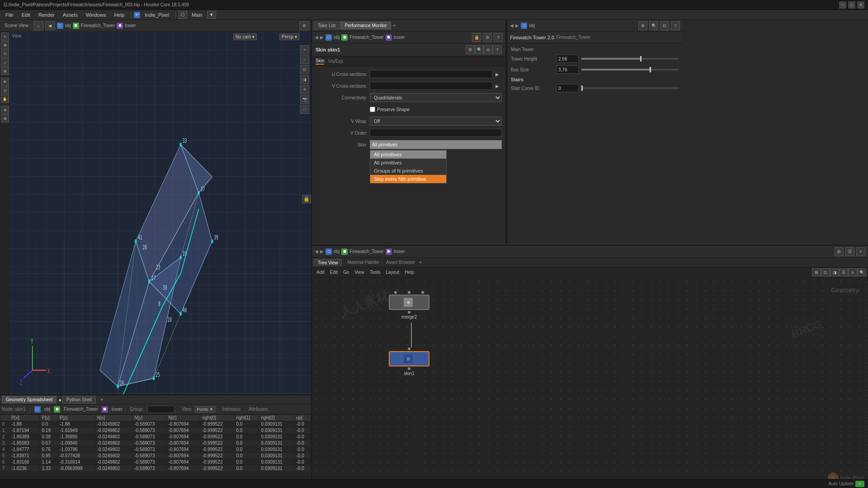 The image size is (868, 488). I want to click on skin-tab-vis: Vis/Exp, so click(335, 61).